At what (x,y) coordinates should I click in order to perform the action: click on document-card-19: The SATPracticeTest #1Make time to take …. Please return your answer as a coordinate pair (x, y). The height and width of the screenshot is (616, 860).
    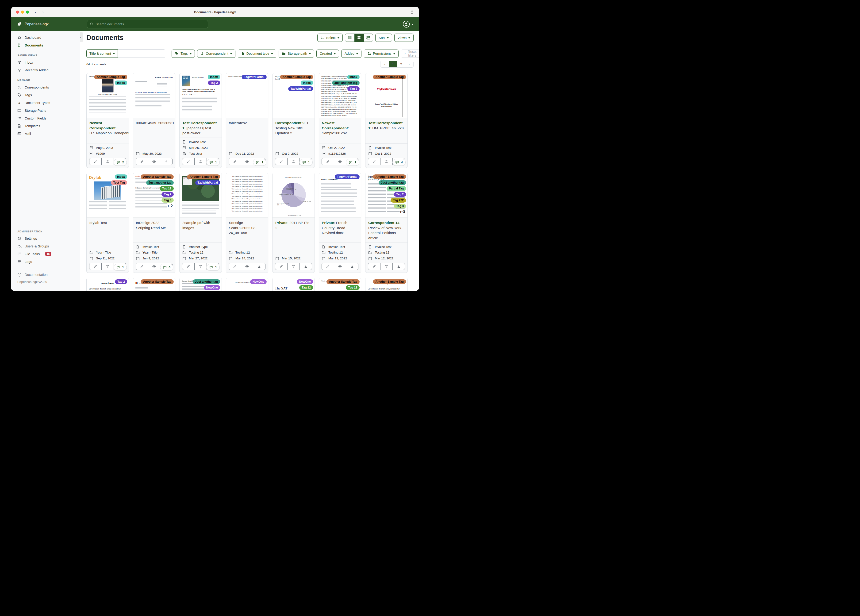
    Looking at the image, I should click on (293, 284).